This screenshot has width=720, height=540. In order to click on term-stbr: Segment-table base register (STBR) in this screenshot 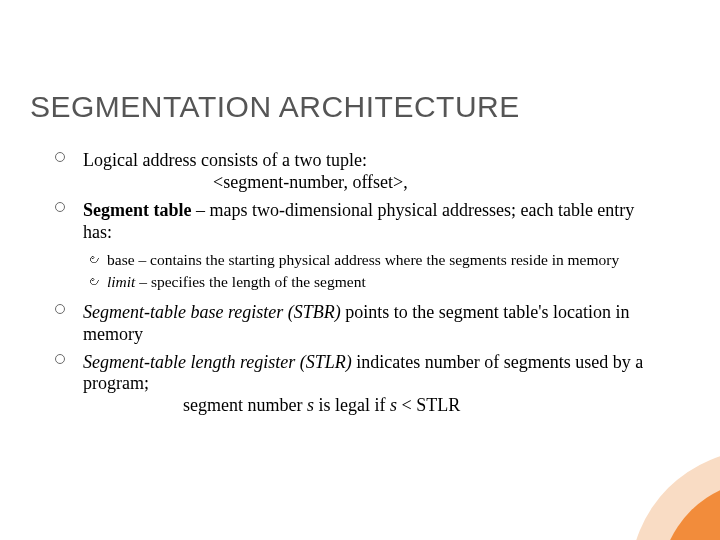, I will do `click(212, 312)`.